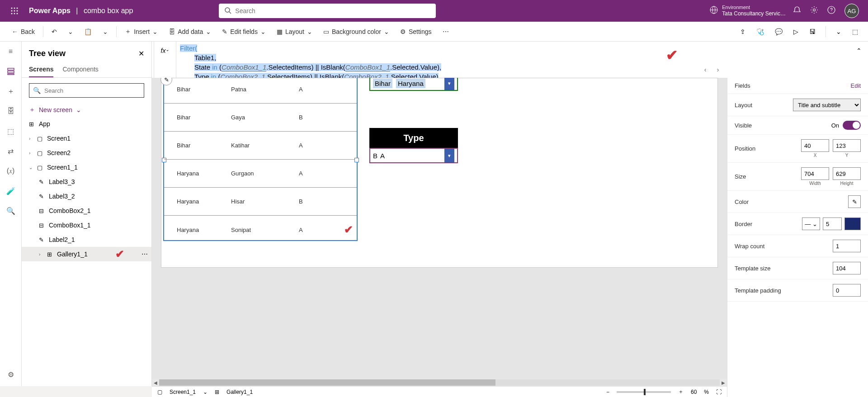  What do you see at coordinates (839, 32) in the screenshot?
I see `publish-dropdown: ⌄` at bounding box center [839, 32].